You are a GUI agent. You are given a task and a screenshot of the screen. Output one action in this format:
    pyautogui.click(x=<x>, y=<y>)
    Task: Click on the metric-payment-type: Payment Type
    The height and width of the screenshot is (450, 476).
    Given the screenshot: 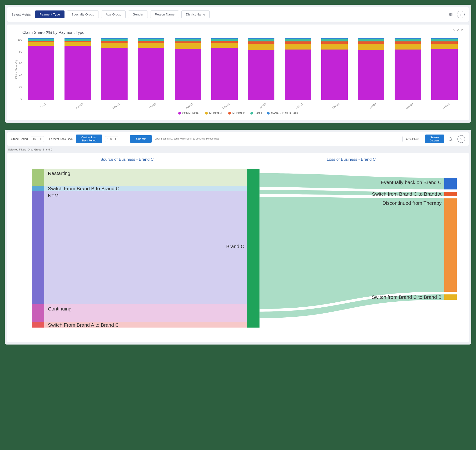 What is the action you would take?
    pyautogui.click(x=50, y=14)
    